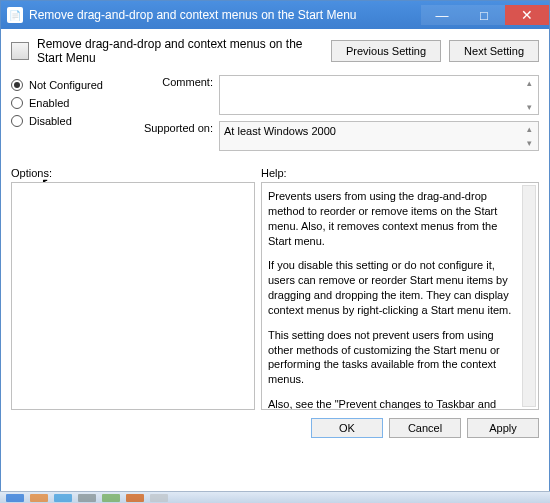  Describe the element at coordinates (379, 136) in the screenshot. I see `supported-on-box: At least Windows 2000 ▴▾` at that location.